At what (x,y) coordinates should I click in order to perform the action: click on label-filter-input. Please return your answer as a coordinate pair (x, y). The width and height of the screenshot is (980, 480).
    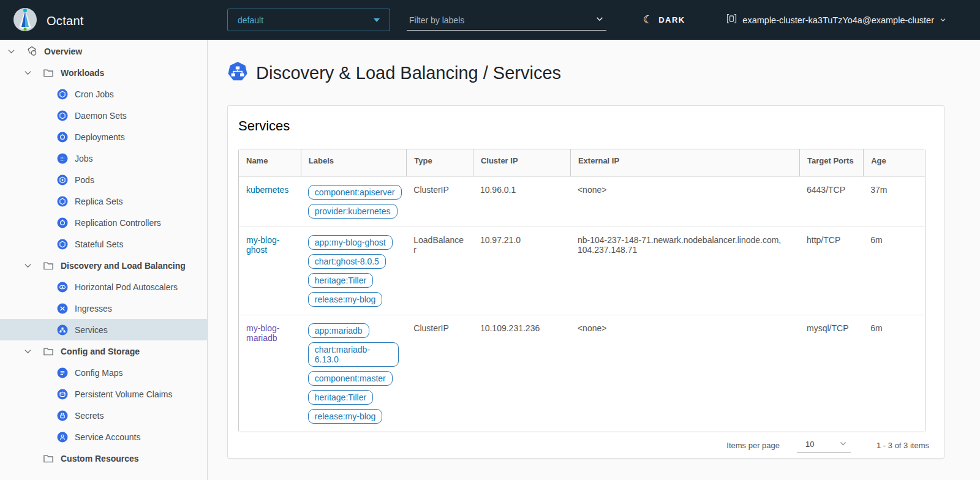
    Looking at the image, I should click on (501, 20).